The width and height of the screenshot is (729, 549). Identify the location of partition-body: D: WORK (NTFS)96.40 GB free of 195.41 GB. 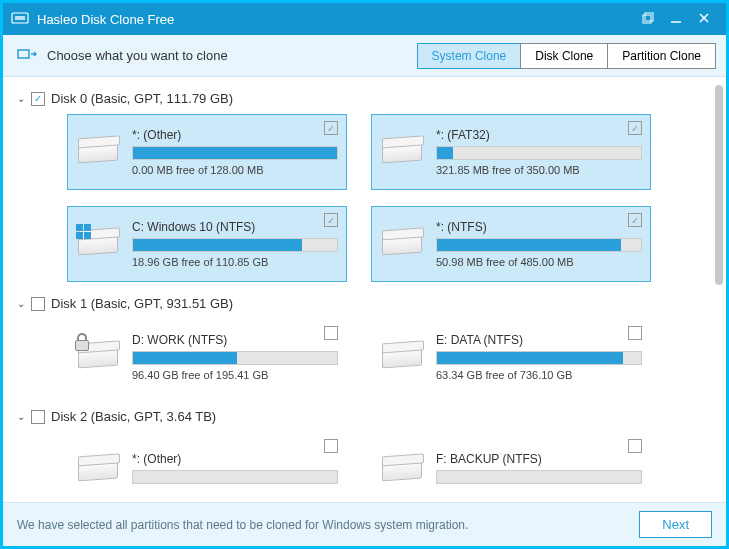
(235, 357).